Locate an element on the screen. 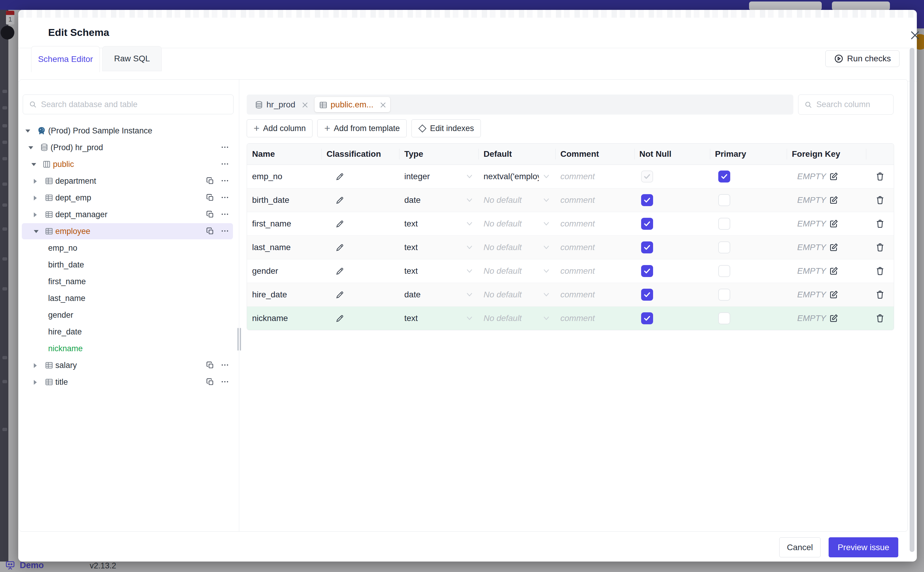 Image resolution: width=924 pixels, height=572 pixels. tab-raw-sql: Raw SQL is located at coordinates (132, 59).